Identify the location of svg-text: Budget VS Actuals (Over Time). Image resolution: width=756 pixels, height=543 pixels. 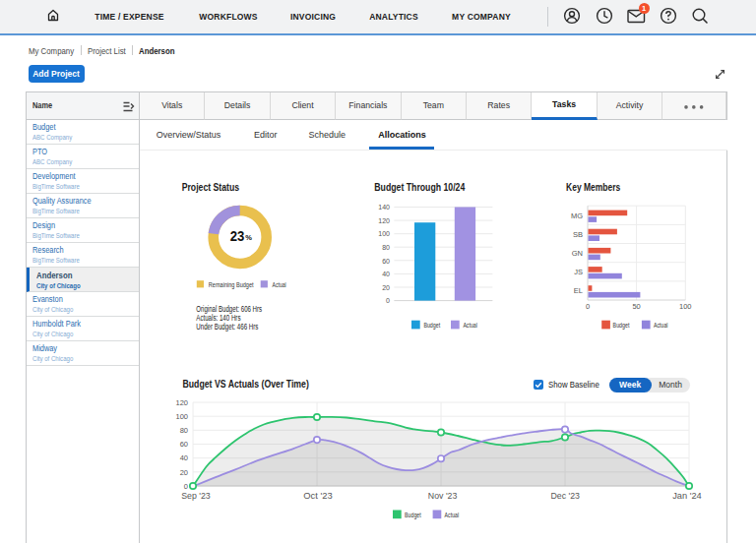
(246, 384).